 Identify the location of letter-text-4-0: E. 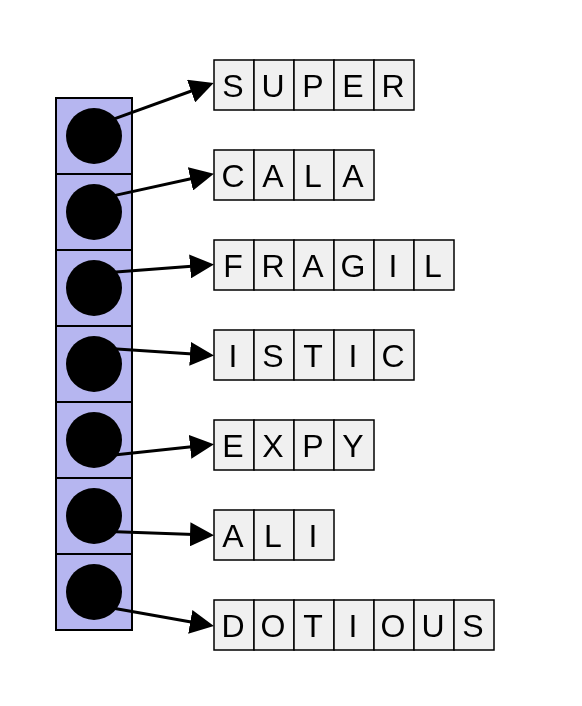
(234, 446).